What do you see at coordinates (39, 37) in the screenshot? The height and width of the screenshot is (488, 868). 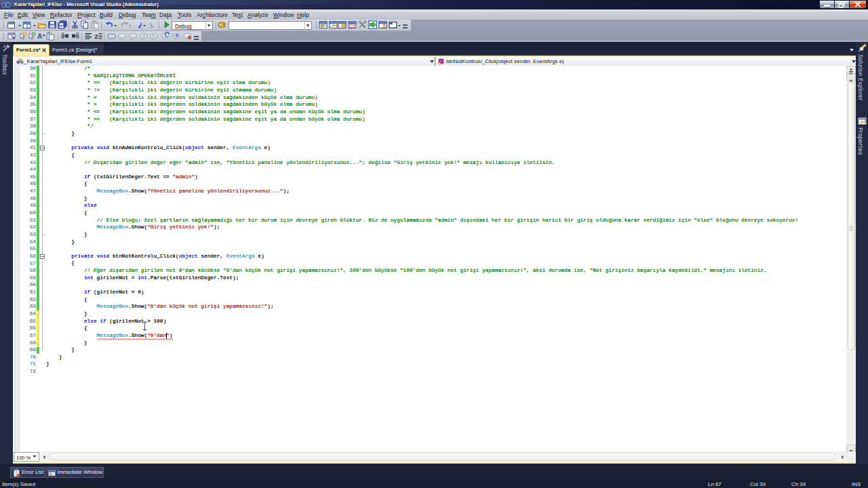 I see `svg-text: A` at bounding box center [39, 37].